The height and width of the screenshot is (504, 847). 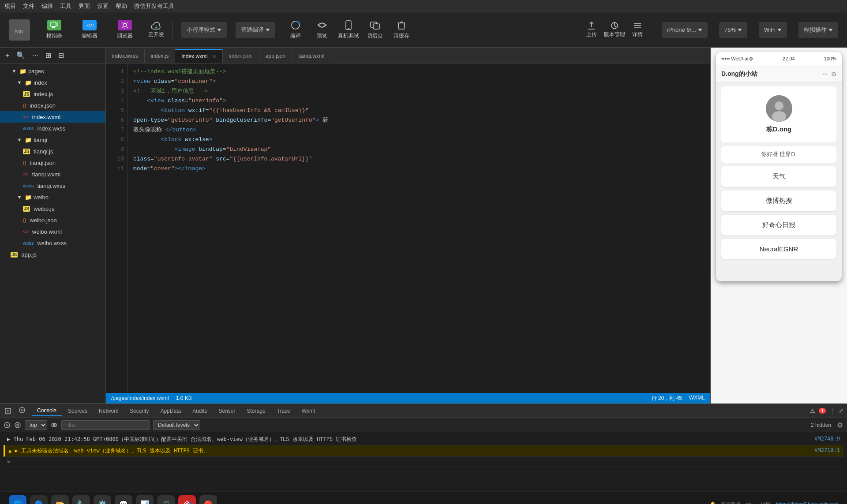 I want to click on menu-item-wechat-devtools: 微信开发者工具, so click(x=154, y=6).